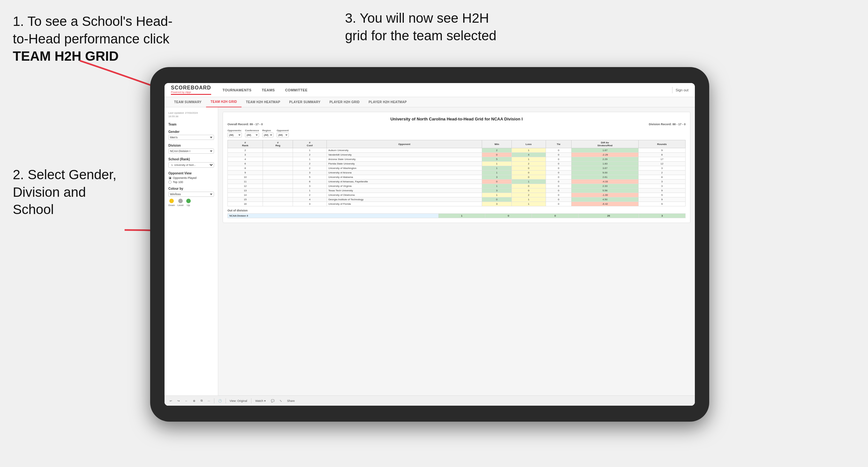 This screenshot has height=467, width=868. What do you see at coordinates (457, 124) in the screenshot?
I see `grid-records: Overall Record: 89 - 17 - 0 Division Rec…` at bounding box center [457, 124].